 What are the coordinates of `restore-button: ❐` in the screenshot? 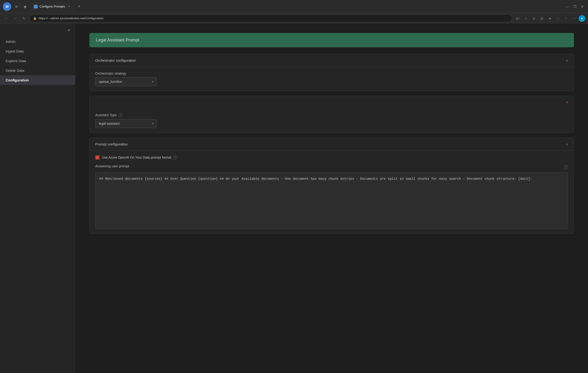 It's located at (575, 7).